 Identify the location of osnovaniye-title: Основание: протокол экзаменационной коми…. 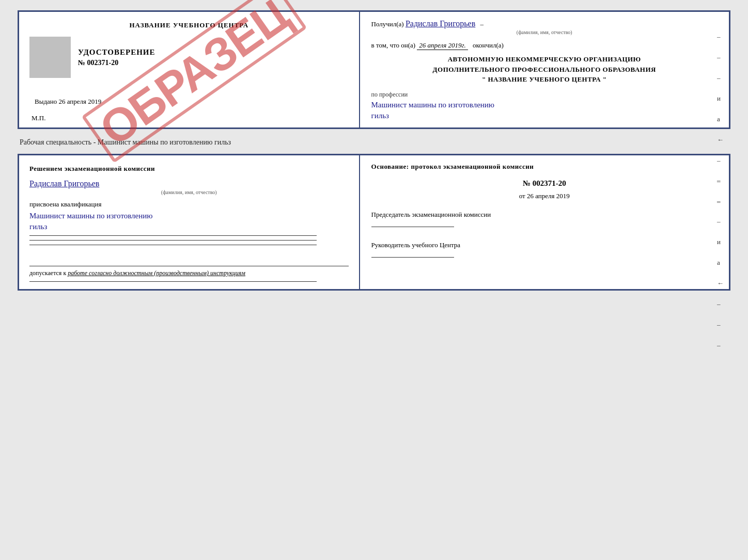
(544, 167).